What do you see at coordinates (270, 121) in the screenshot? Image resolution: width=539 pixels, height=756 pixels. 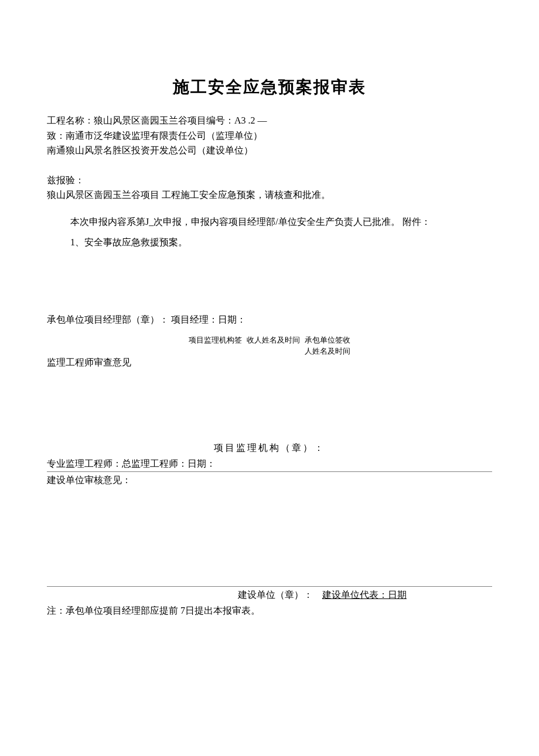 I see `project-name-line: 工程名称：狼山风景区啬园玉兰谷项目编号：A3 .2 —` at bounding box center [270, 121].